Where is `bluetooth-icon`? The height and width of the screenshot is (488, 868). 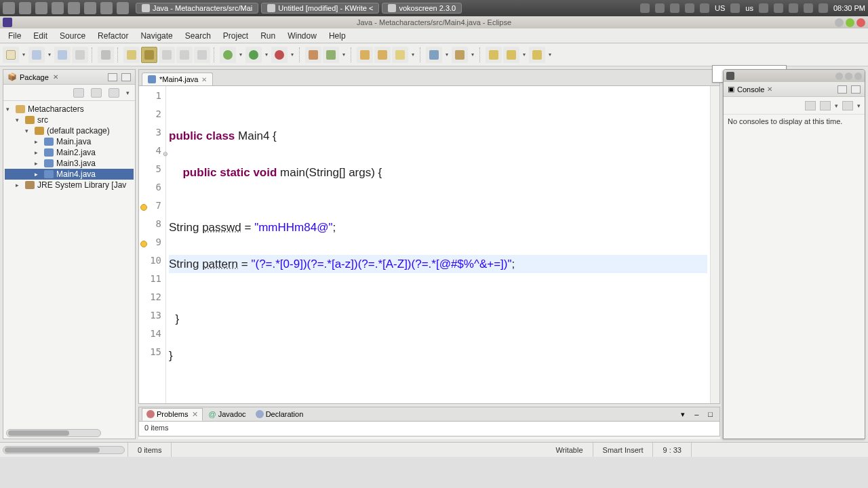 bluetooth-icon is located at coordinates (778, 8).